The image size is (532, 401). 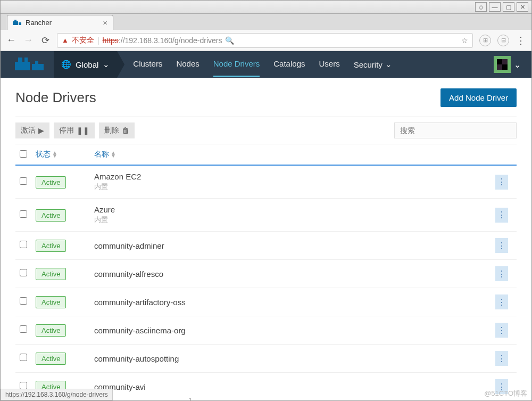 What do you see at coordinates (230, 40) in the screenshot?
I see `search-in-page-icon: 🔍` at bounding box center [230, 40].